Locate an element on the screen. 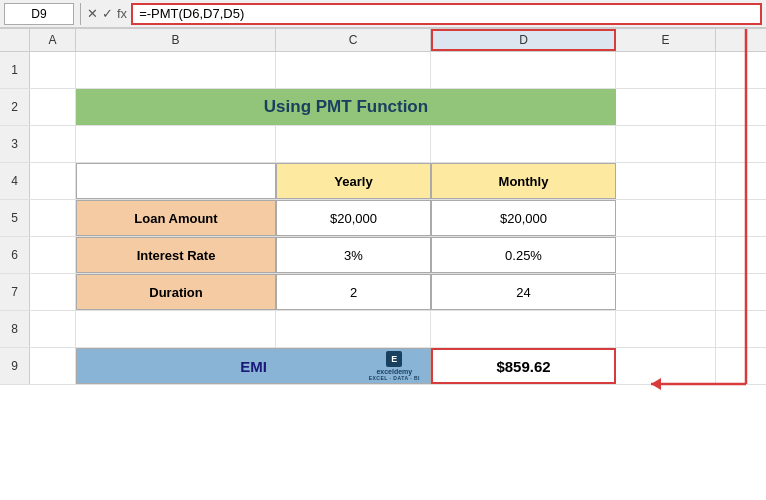 Image resolution: width=766 pixels, height=500 pixels. duration-label: Duration is located at coordinates (176, 292).